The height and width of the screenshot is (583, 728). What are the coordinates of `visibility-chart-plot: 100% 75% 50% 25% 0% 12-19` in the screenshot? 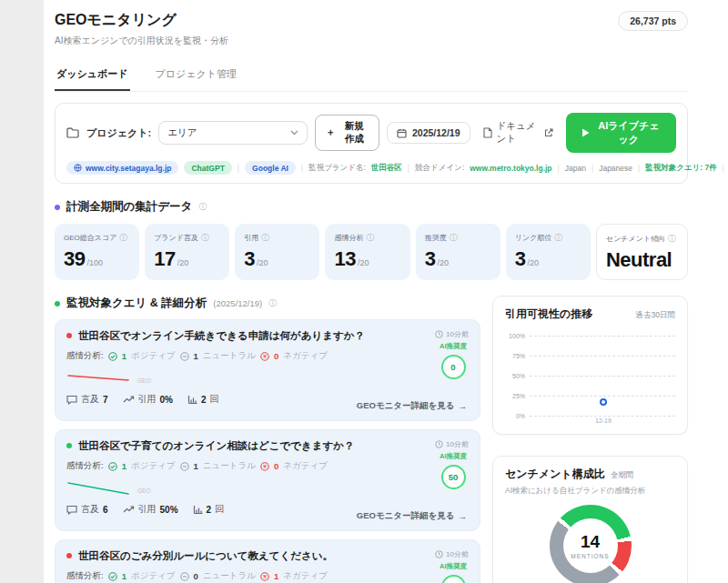 It's located at (590, 378).